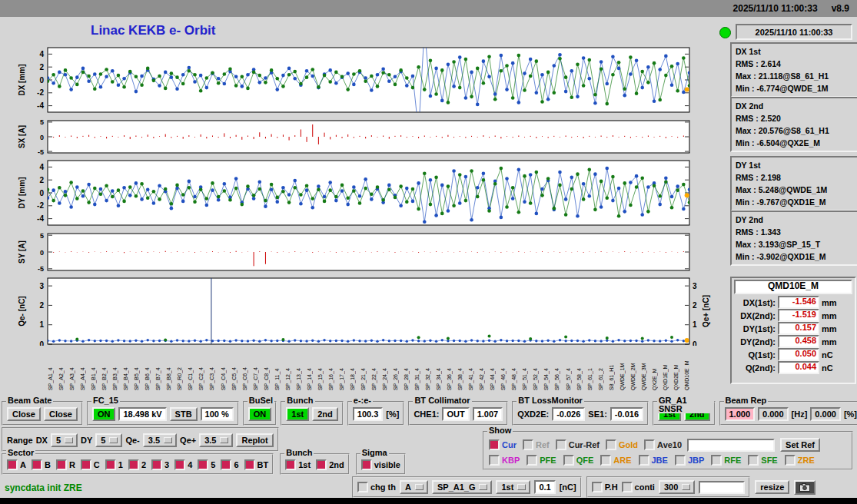 Image resolution: width=857 pixels, height=504 pixels. Describe the element at coordinates (561, 445) in the screenshot. I see `show-cur-ref-checkbox` at that location.